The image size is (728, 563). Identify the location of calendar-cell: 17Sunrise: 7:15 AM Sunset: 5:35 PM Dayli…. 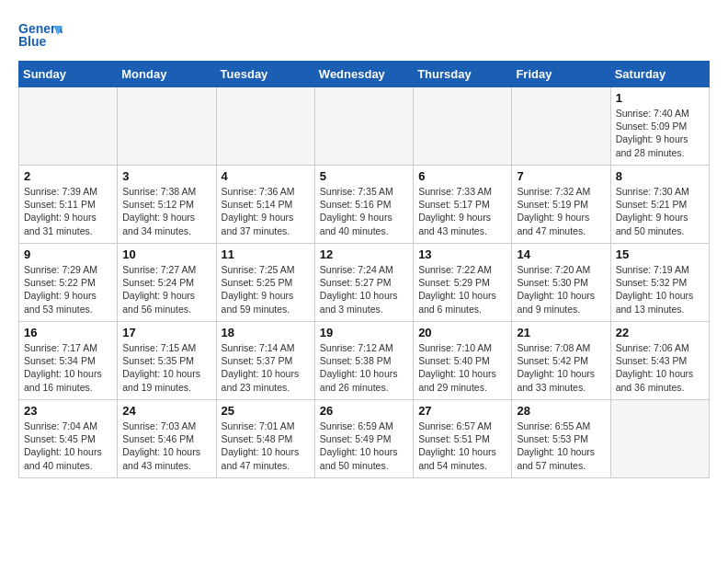
(167, 361).